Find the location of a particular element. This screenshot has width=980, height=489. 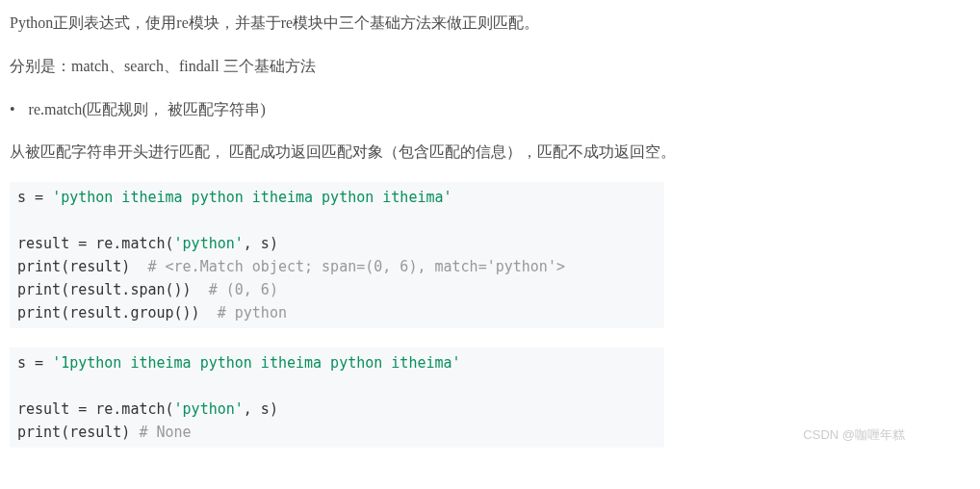

code-comment: # None is located at coordinates (165, 432).